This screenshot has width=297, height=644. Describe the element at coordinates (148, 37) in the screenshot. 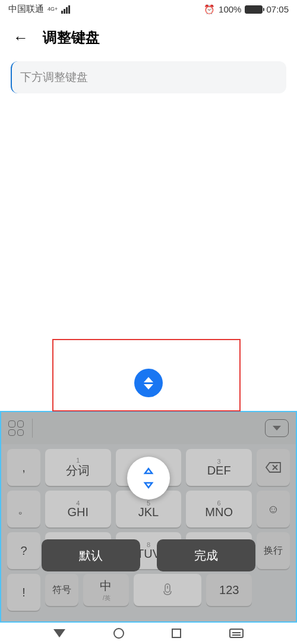

I see `page-header: ← 调整键盘` at that location.